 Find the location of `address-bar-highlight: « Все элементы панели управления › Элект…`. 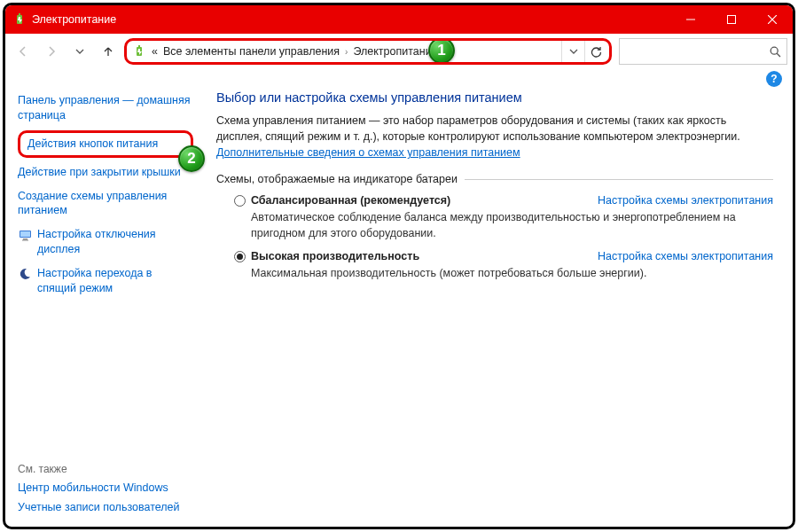

address-bar-highlight: « Все элементы панели управления › Элект… is located at coordinates (368, 51).